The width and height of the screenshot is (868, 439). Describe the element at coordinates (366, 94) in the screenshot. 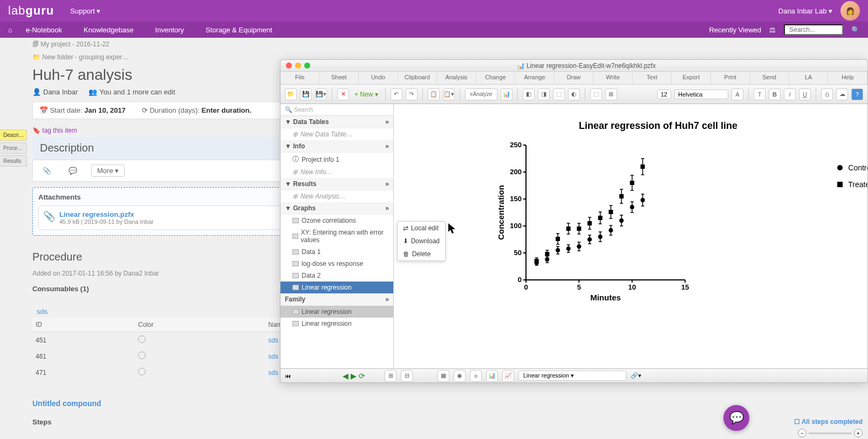

I see `new-button: + New ▾` at that location.